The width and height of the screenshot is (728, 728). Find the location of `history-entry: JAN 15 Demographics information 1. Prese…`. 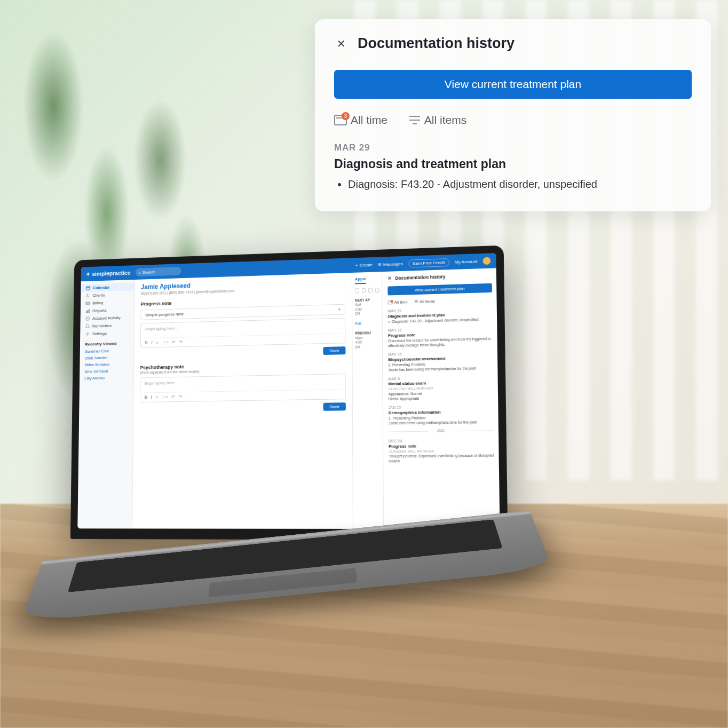

history-entry: JAN 15 Demographics information 1. Prese… is located at coordinates (441, 415).